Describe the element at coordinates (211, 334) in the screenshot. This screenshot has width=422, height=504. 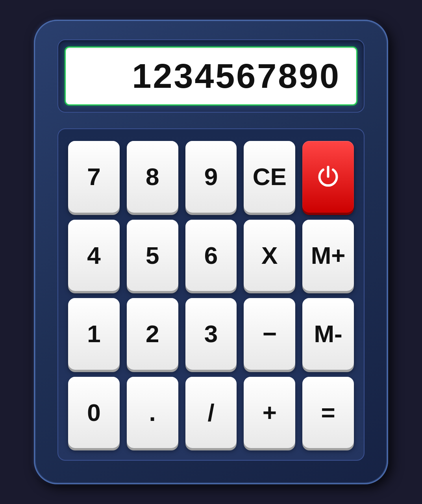
I see `key-row-3: 1 2 3 − M-` at that location.